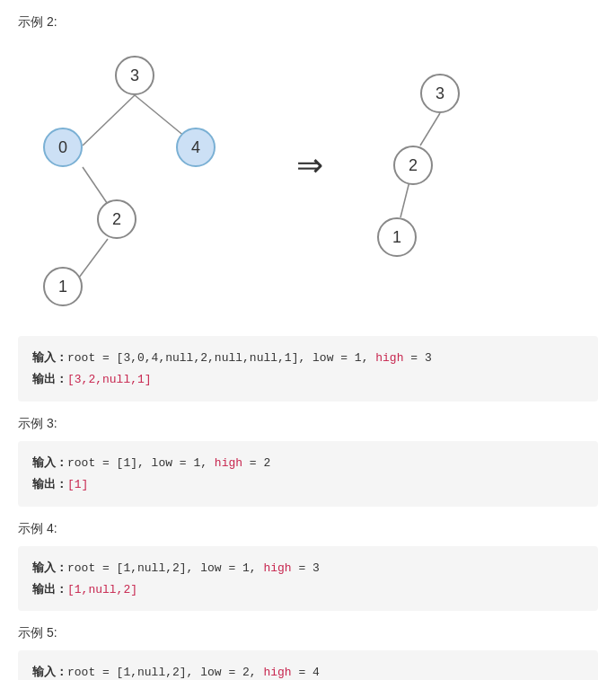 This screenshot has width=616, height=680. I want to click on example3-output-label: 输出：, so click(50, 483).